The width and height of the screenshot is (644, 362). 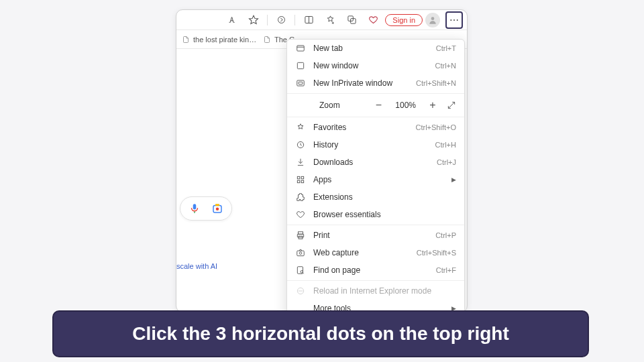 What do you see at coordinates (301, 197) in the screenshot?
I see `extensions-icon` at bounding box center [301, 197].